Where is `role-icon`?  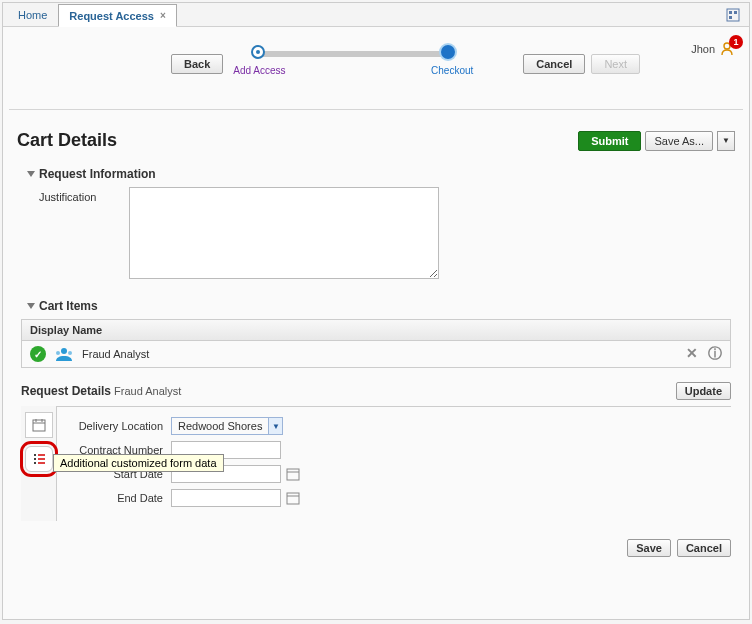 role-icon is located at coordinates (64, 354).